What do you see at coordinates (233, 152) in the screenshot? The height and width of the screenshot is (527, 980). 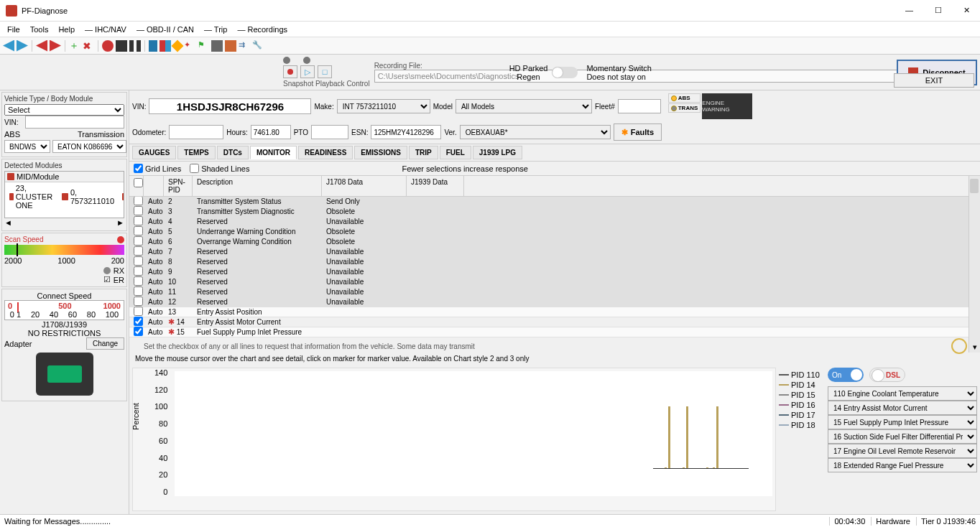 I see `tab-dtcs: DTCs` at bounding box center [233, 152].